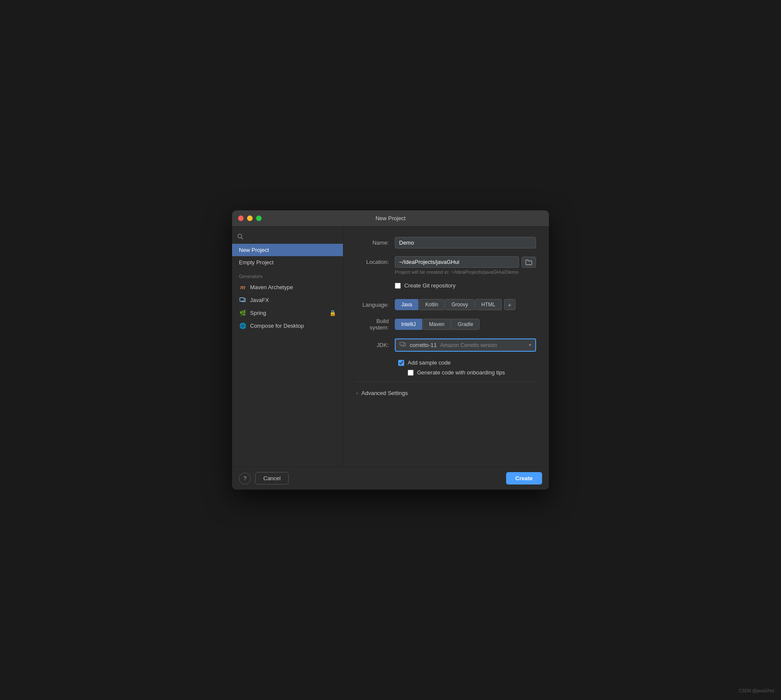  I want to click on compose-label: Compose for Desktop, so click(277, 326).